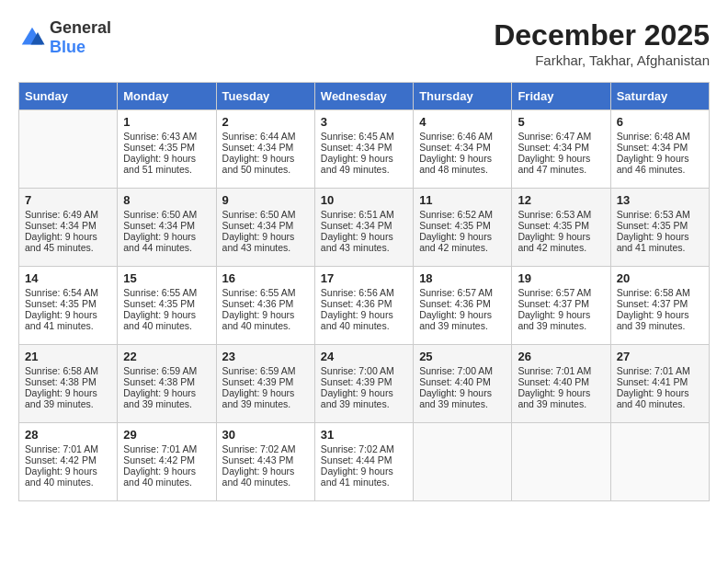 Image resolution: width=728 pixels, height=563 pixels. Describe the element at coordinates (266, 357) in the screenshot. I see `day-number: 23` at that location.